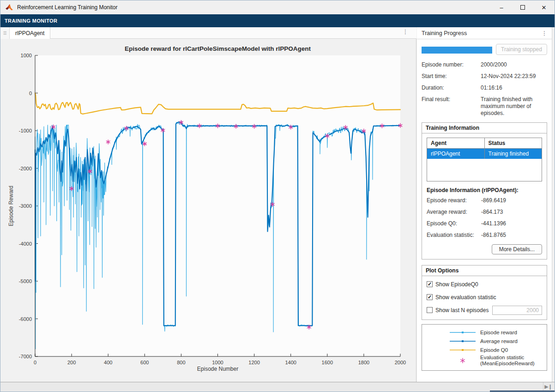  Describe the element at coordinates (484, 190) in the screenshot. I see `episode-information-title: Episode Information (rlPPOAgent):` at that location.